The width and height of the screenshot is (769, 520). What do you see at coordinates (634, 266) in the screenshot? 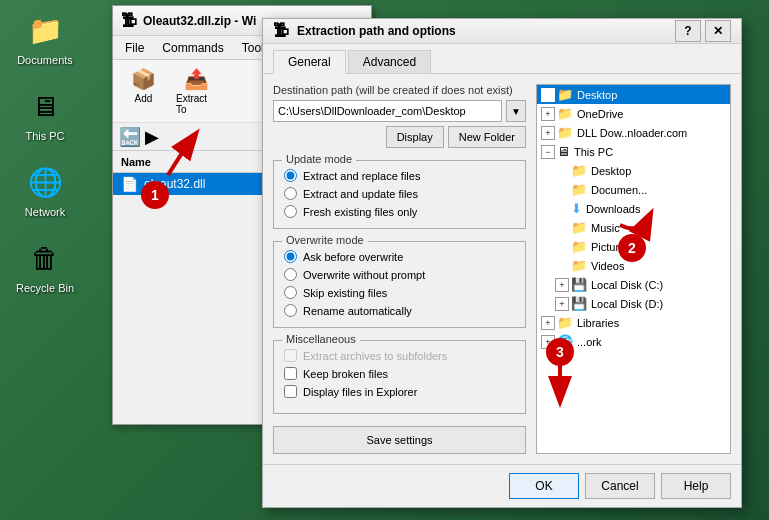
I see `tree-item-videos: 📁 Videos` at bounding box center [634, 266].